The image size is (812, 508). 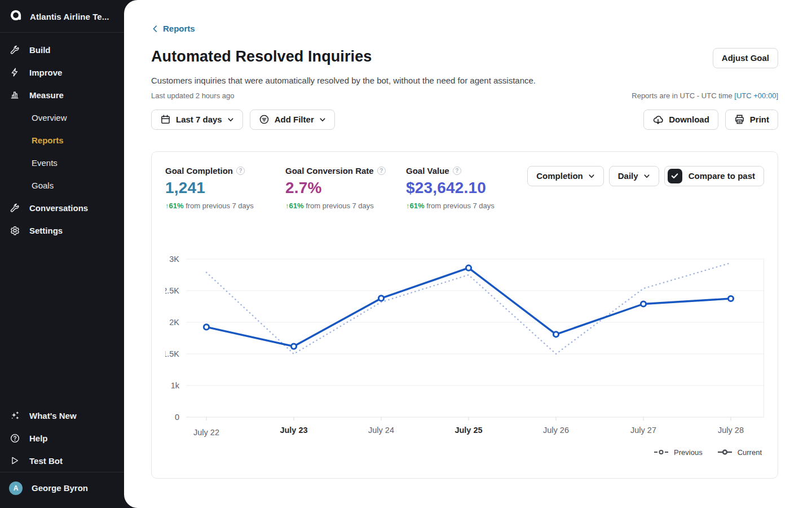 I want to click on stat-goal-conversion-rate: Goal Conversion Rate ? 2.7% ↑61% from pr…, so click(x=346, y=188).